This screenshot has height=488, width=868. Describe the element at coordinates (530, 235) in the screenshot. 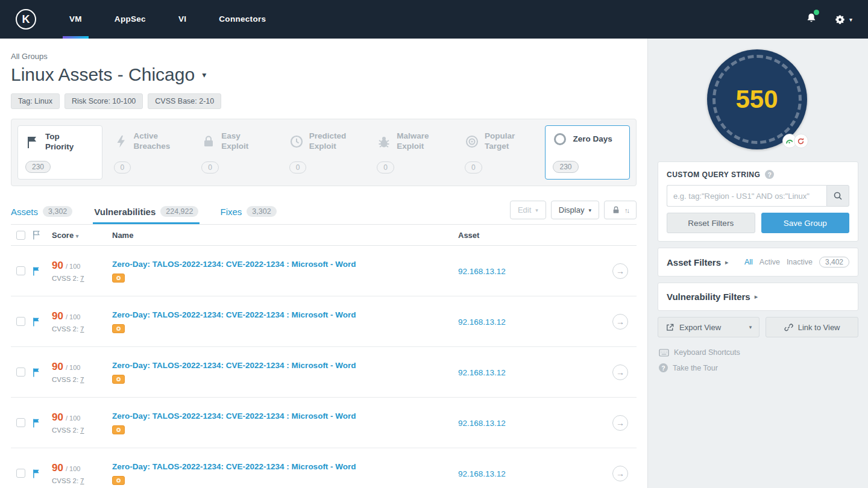

I see `column-header-asset: Asset` at that location.